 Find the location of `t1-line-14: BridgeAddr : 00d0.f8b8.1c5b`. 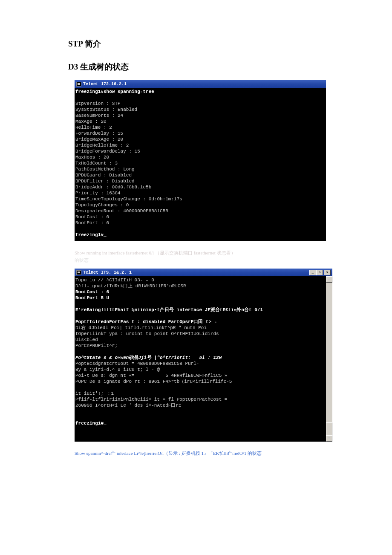

t1-line-14: BridgeAddr : 00d0.f8b8.1c5b is located at coordinates (113, 187).